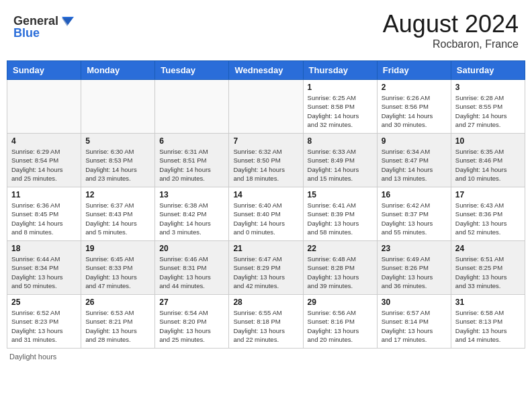  Describe the element at coordinates (192, 195) in the screenshot. I see `day-number: 13` at that location.